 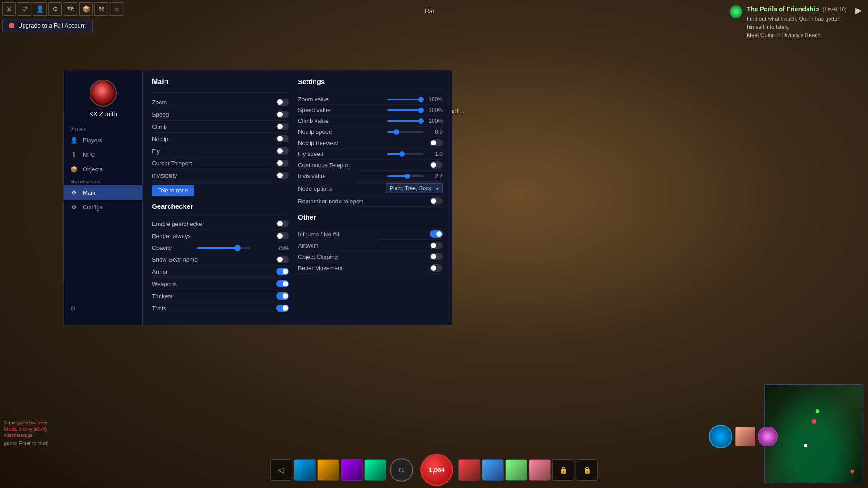 I want to click on bottom-hud: ◁ F1 1,084 🔒 🔒, so click(x=434, y=470).